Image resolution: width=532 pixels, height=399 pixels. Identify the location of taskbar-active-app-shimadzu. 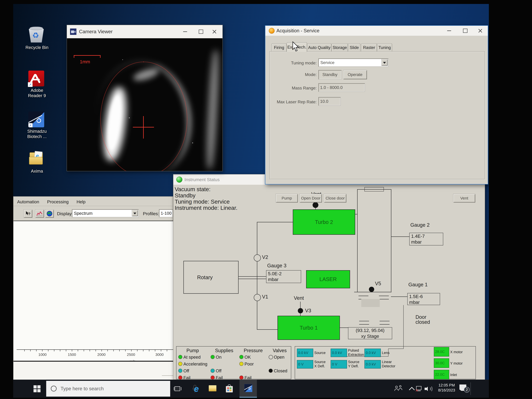
(248, 389).